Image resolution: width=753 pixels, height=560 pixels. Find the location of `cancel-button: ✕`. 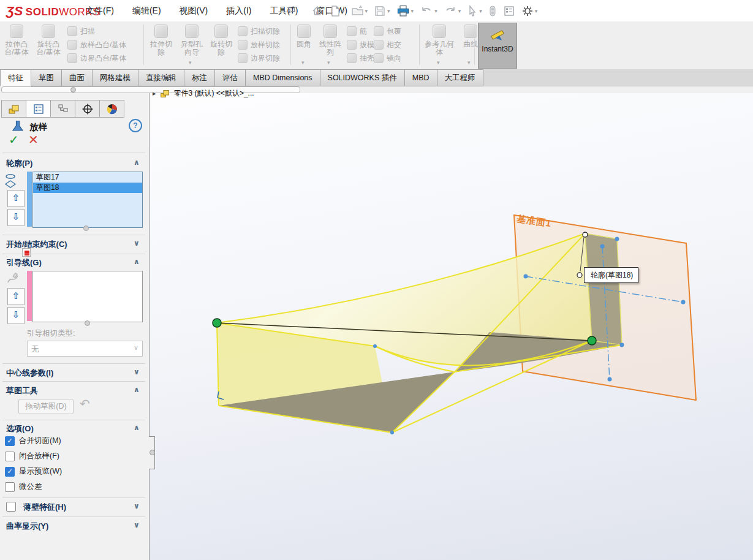

cancel-button: ✕ is located at coordinates (33, 140).